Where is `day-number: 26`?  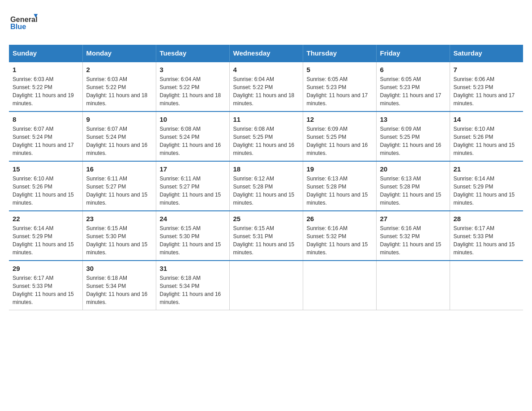
day-number: 26 is located at coordinates (339, 218).